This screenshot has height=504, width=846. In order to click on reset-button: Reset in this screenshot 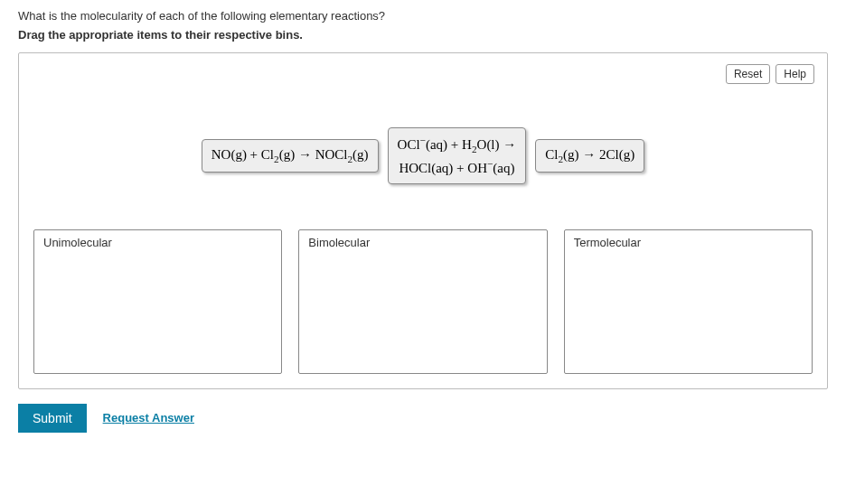, I will do `click(748, 74)`.